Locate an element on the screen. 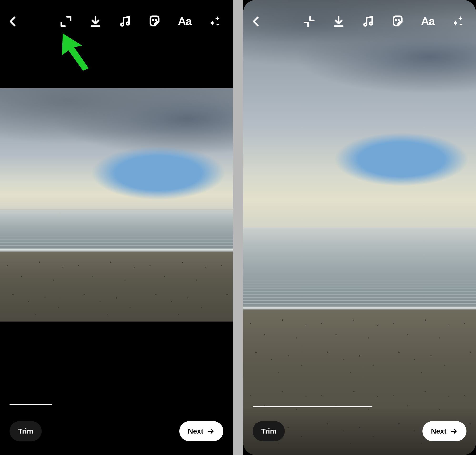 The image size is (476, 455). collapse-icon is located at coordinates (309, 21).